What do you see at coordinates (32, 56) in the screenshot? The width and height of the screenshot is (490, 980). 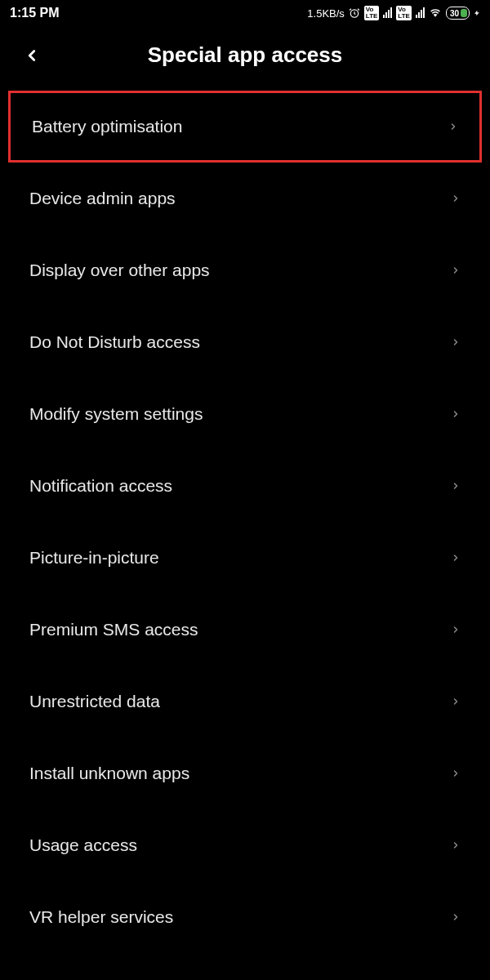 I see `back-button` at bounding box center [32, 56].